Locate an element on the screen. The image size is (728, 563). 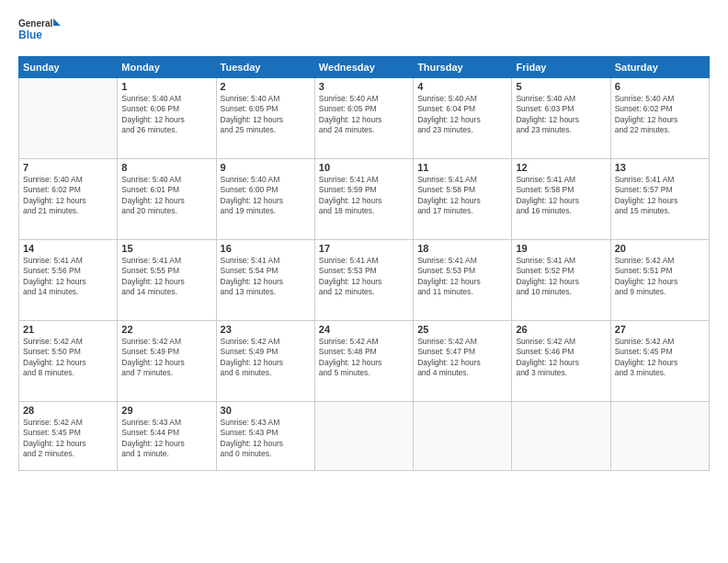
day-info: Sunrise: 5:41 AMSunset: 5:59 PMDaylight:… is located at coordinates (364, 196).